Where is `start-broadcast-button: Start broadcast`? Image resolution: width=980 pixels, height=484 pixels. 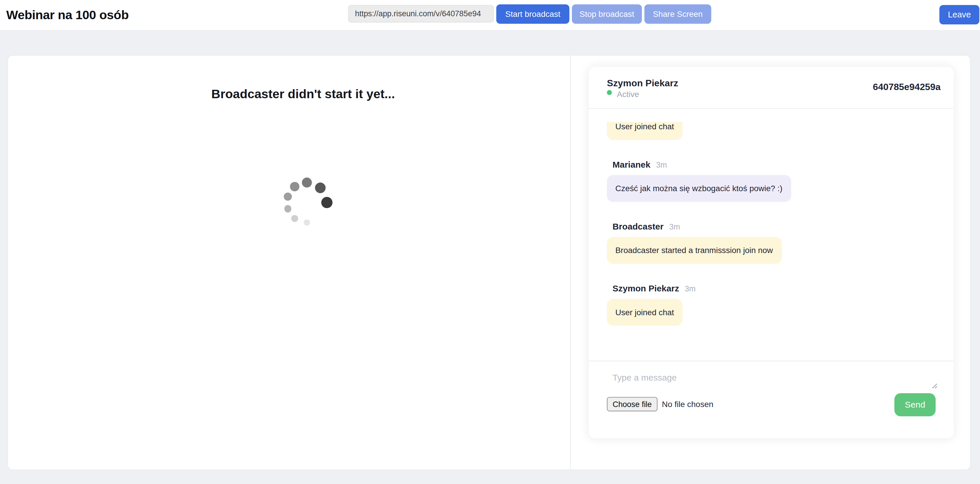
start-broadcast-button: Start broadcast is located at coordinates (533, 14).